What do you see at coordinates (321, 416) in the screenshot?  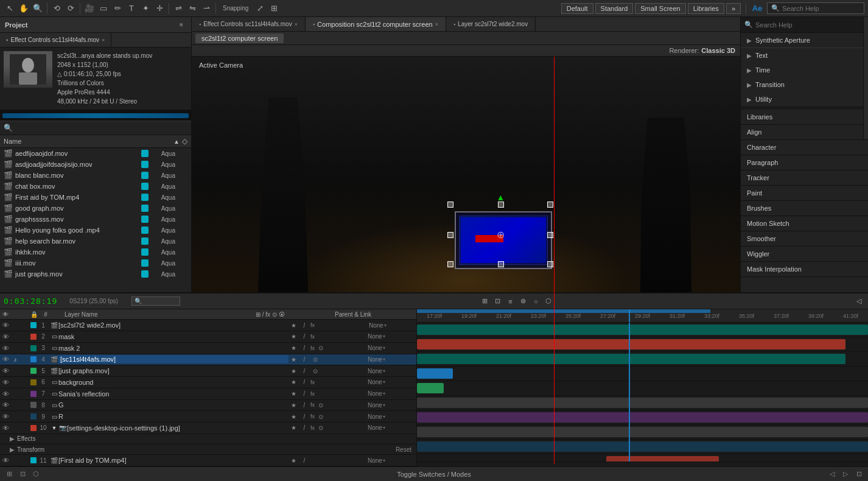 I see `switch-circ-9: ⊙` at bounding box center [321, 416].